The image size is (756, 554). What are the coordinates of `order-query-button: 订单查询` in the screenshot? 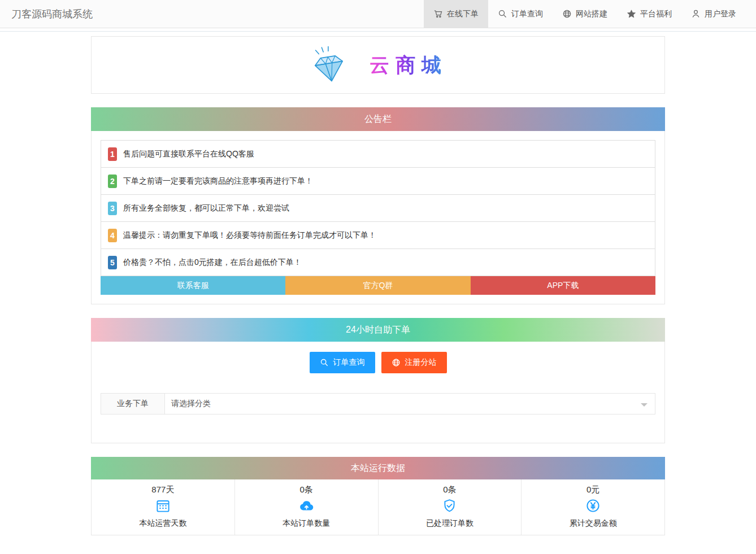 It's located at (342, 363).